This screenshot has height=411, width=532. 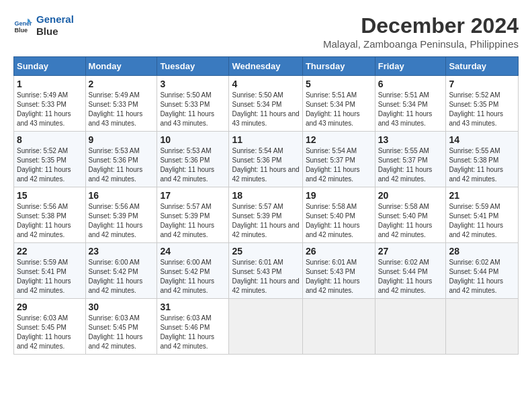 I want to click on day-info: Sunrise: 6:03 AMSunset: 5:46 PMDaylight:…, so click(x=187, y=332).